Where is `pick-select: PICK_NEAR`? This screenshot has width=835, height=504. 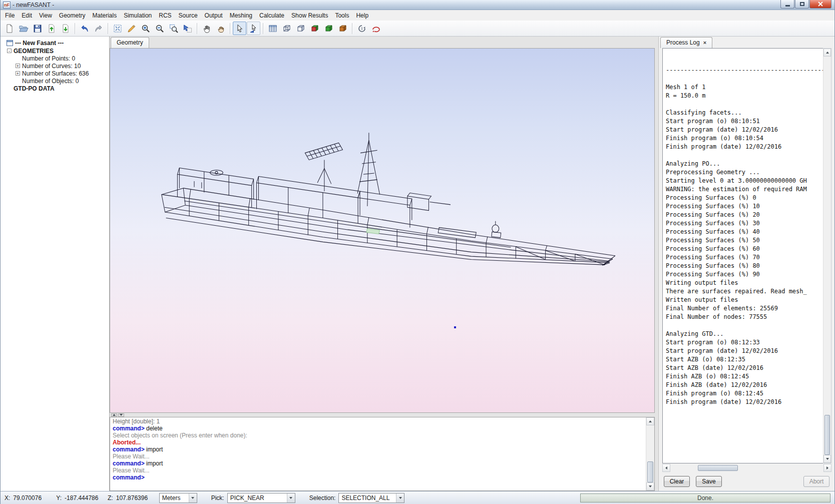
pick-select: PICK_NEAR is located at coordinates (261, 498).